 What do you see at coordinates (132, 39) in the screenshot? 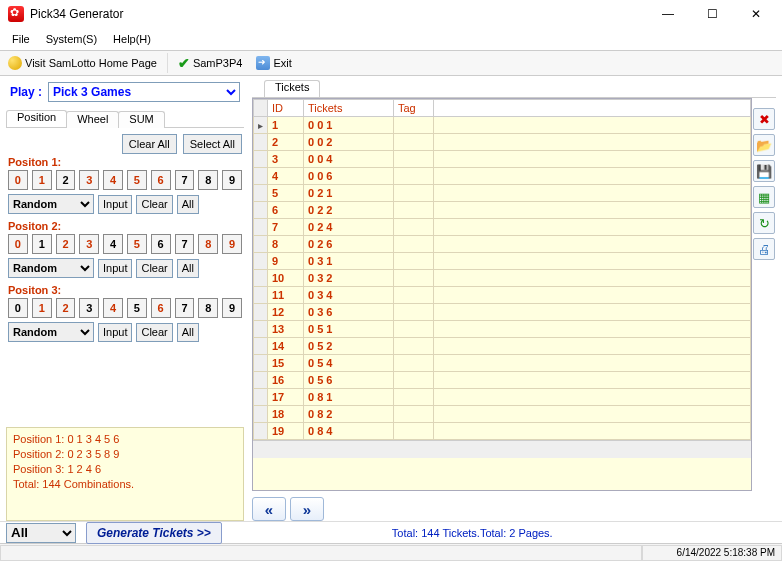
I see `menu-help: Help(H)` at bounding box center [132, 39].